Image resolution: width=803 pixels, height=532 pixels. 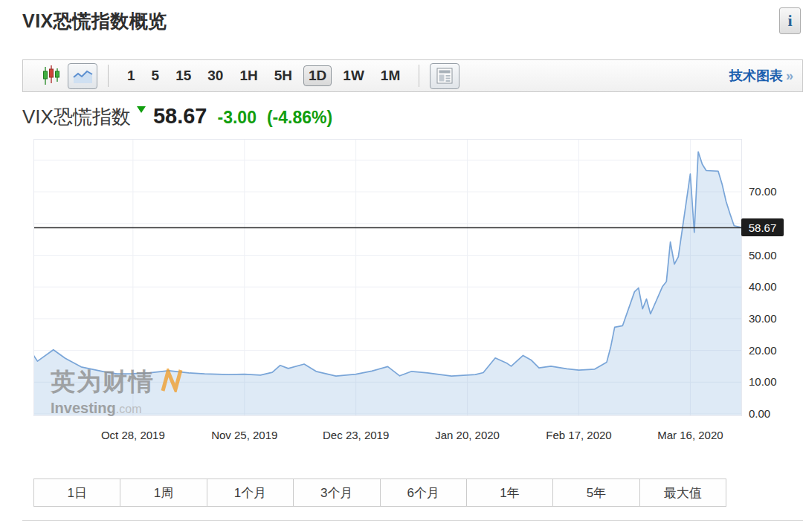 I want to click on x-axis-tick: Mar 16, 2020, so click(x=690, y=435).